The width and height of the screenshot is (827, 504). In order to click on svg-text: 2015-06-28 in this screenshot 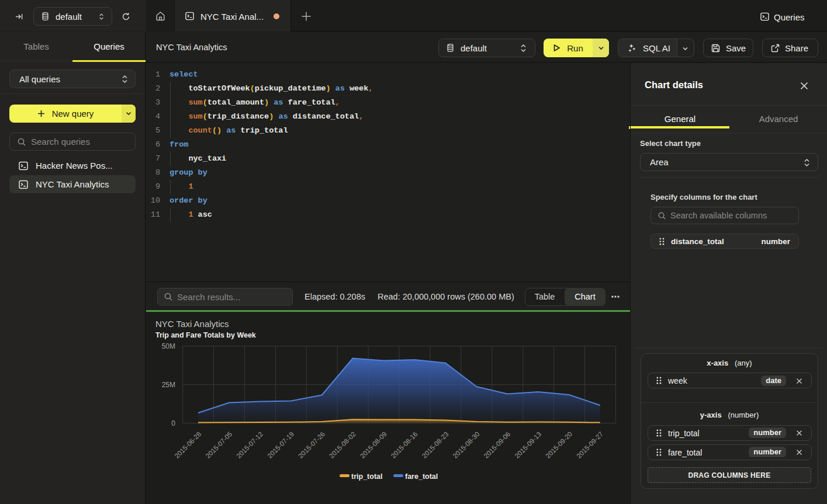, I will do `click(188, 445)`.